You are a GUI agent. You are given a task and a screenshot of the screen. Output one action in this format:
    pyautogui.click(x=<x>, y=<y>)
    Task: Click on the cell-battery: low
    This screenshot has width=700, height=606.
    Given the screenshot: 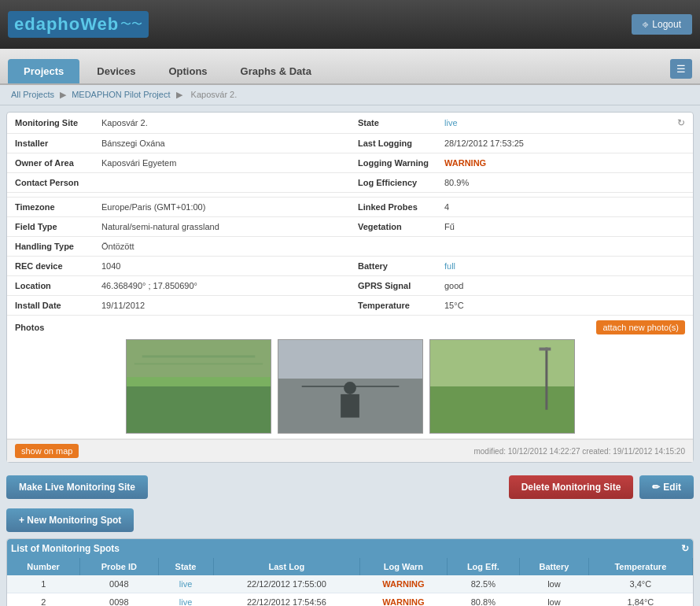 What is the action you would take?
    pyautogui.click(x=554, y=584)
    